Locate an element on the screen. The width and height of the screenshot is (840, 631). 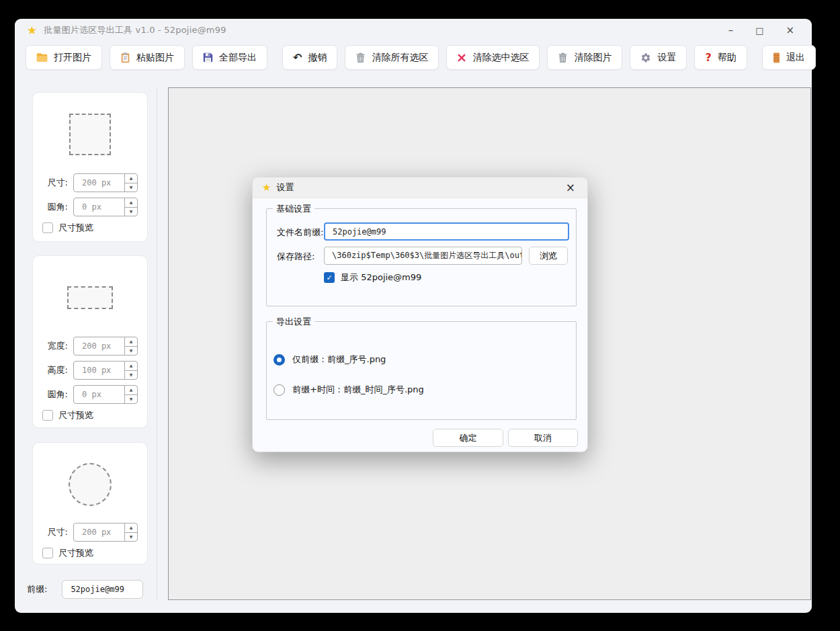
width-spinner: 200 px ▲ ▼ is located at coordinates (106, 346).